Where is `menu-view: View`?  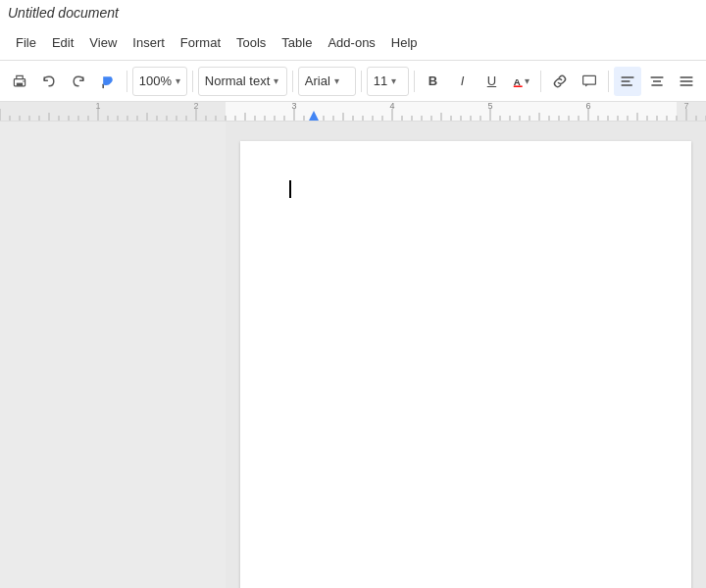 menu-view: View is located at coordinates (103, 43).